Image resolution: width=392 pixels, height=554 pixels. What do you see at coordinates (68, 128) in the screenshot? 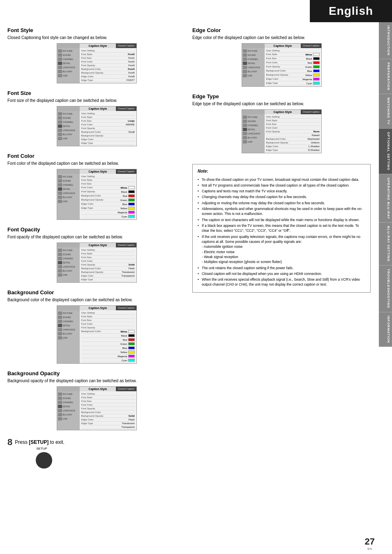
I see `menu-sidebar: PICTURE SOUND CHANNEL DETAIL LANGUAGE BL…` at bounding box center [68, 128].